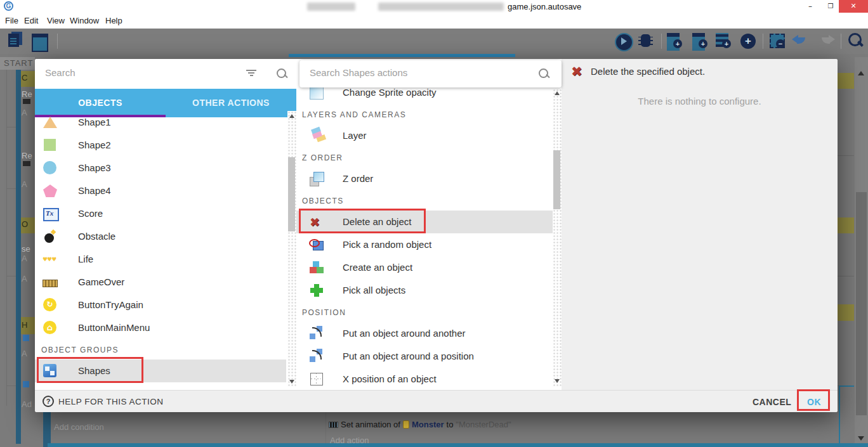  What do you see at coordinates (18, 63) in the screenshot?
I see `scene-tab-start: START` at bounding box center [18, 63].